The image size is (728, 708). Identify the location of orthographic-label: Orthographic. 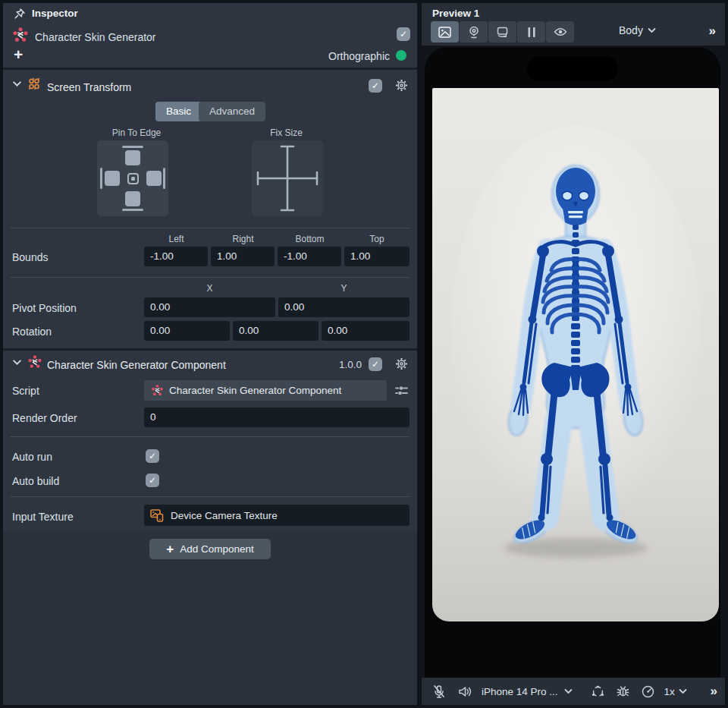
(359, 56).